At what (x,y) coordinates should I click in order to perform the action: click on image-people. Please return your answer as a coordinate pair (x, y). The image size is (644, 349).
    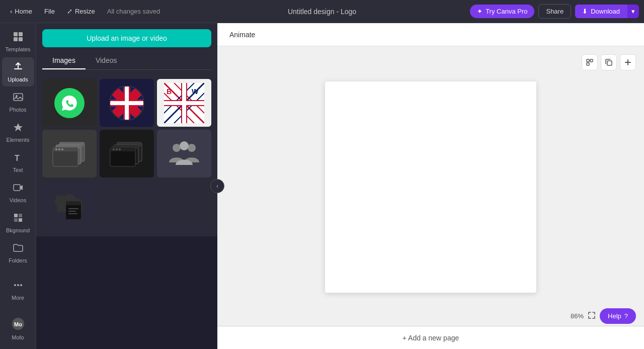
    Looking at the image, I should click on (184, 154).